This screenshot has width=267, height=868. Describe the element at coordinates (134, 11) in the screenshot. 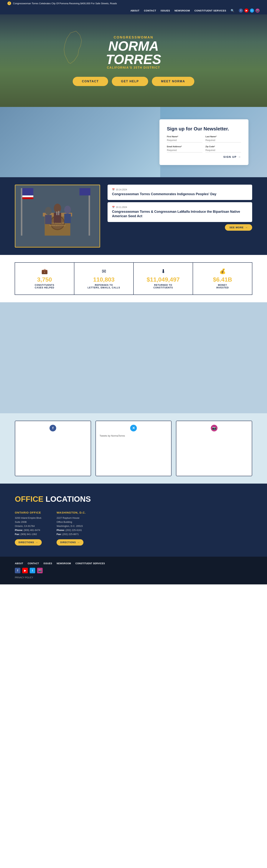

I see `main-nav: ABOUT CONTACT ISSUES NEWSROOM CONSTITUEN…` at that location.